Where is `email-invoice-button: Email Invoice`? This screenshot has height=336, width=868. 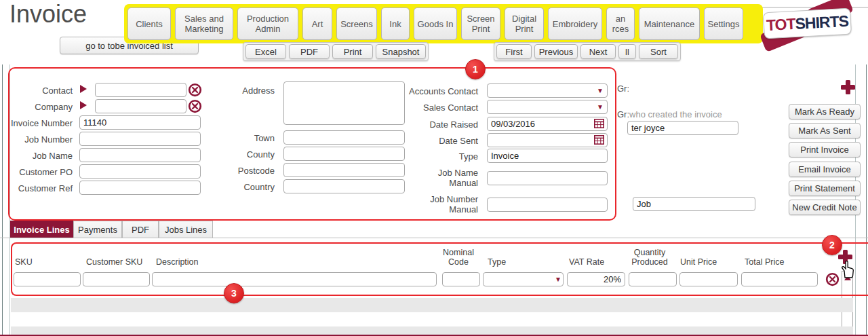 email-invoice-button: Email Invoice is located at coordinates (825, 170).